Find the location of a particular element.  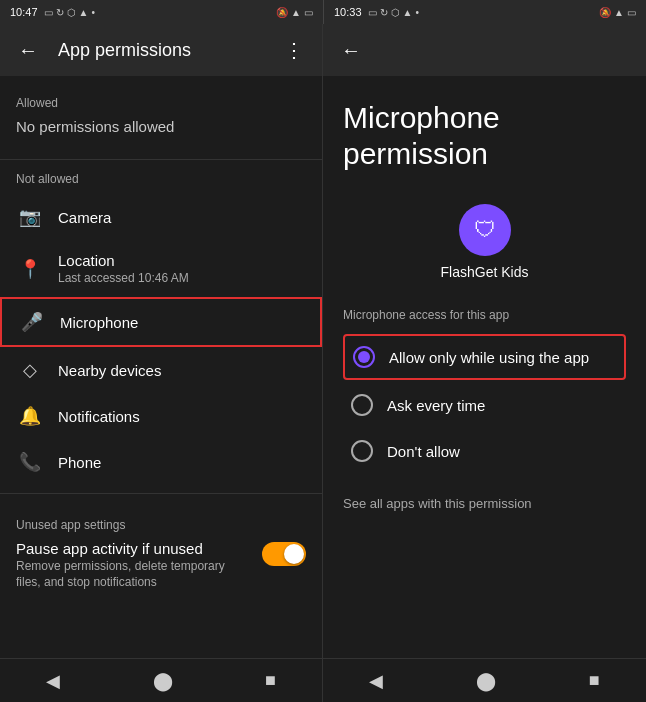

app-icon-shield: 🛡 is located at coordinates (485, 230).